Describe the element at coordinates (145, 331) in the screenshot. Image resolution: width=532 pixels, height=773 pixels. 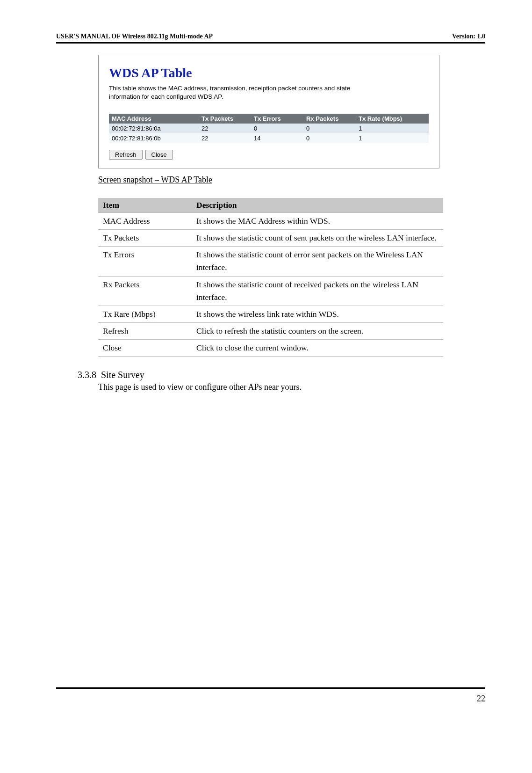
I see `desc-item: Refresh` at that location.